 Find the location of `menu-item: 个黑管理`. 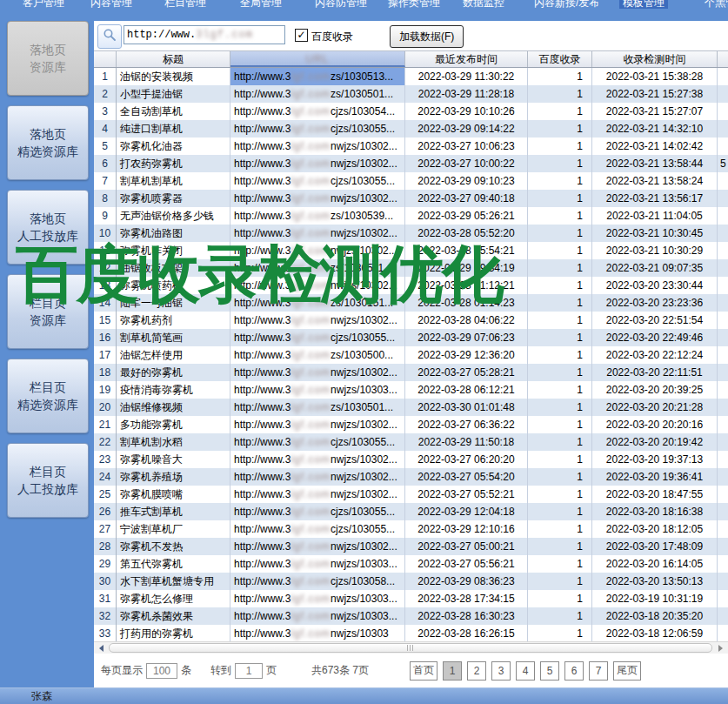

menu-item: 个黑管理 is located at coordinates (715, 4).